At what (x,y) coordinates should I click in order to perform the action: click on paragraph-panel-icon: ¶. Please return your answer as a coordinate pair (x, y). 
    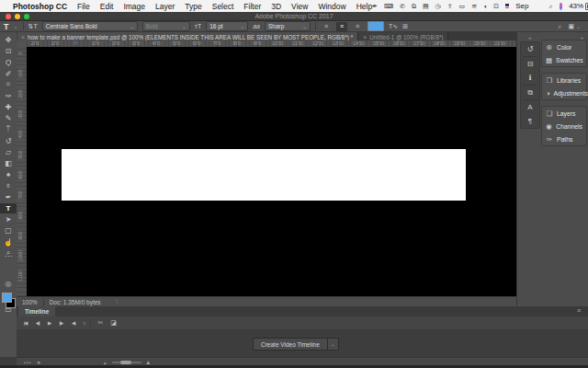
    Looking at the image, I should click on (530, 121).